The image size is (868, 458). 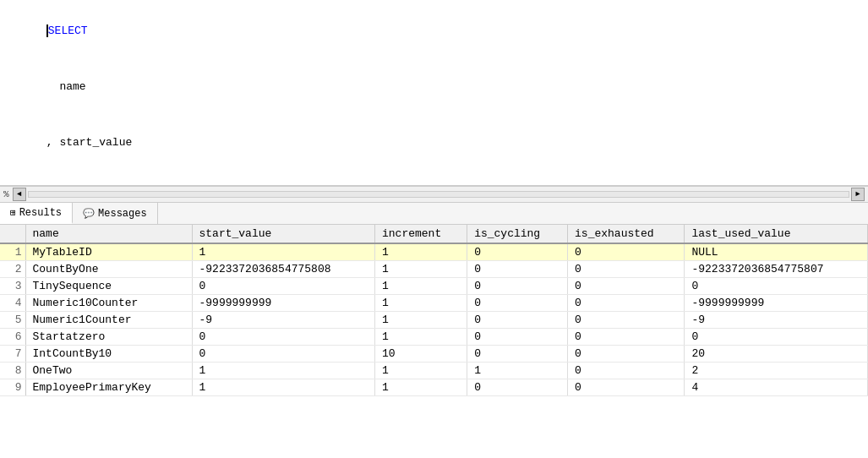 What do you see at coordinates (108, 388) in the screenshot?
I see `cell-name: EmployeePrimaryKey` at bounding box center [108, 388].